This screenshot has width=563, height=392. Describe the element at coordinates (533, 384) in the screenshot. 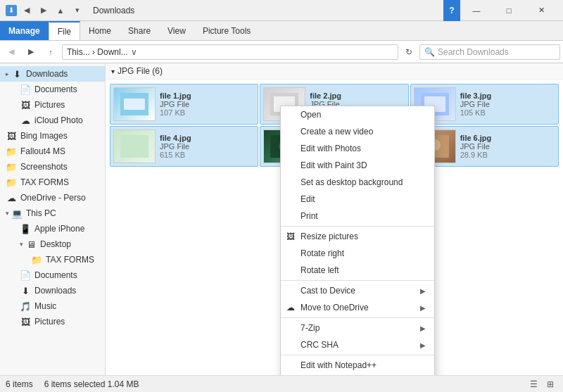

I see `details-view-button: ☰` at that location.